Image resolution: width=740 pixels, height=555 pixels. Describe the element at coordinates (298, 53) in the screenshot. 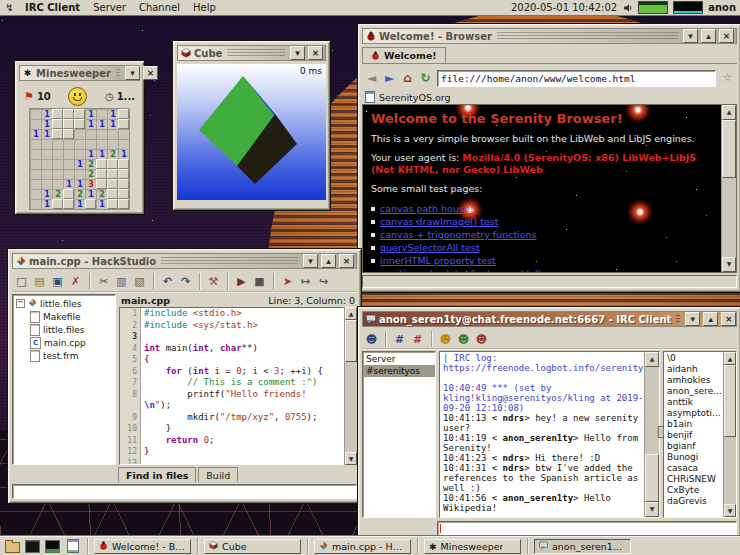

I see `minimize-button: ▾` at that location.